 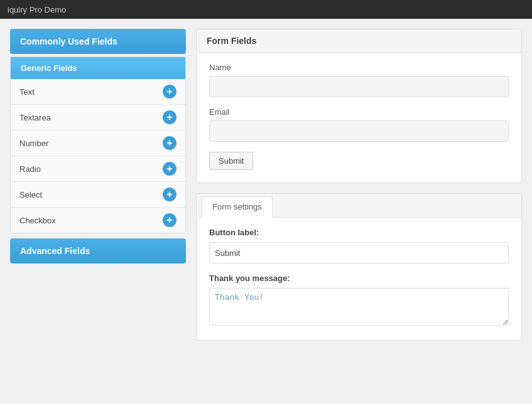 I want to click on thank-you-heading: Thank you message:, so click(x=359, y=279).